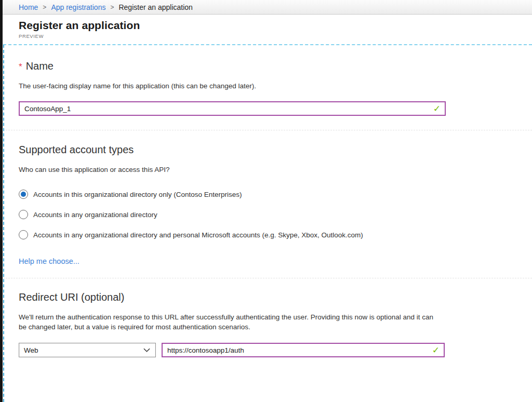 Image resolution: width=532 pixels, height=402 pixels. What do you see at coordinates (275, 297) in the screenshot?
I see `redirect-uri-title: Redirect URI (optional)` at bounding box center [275, 297].